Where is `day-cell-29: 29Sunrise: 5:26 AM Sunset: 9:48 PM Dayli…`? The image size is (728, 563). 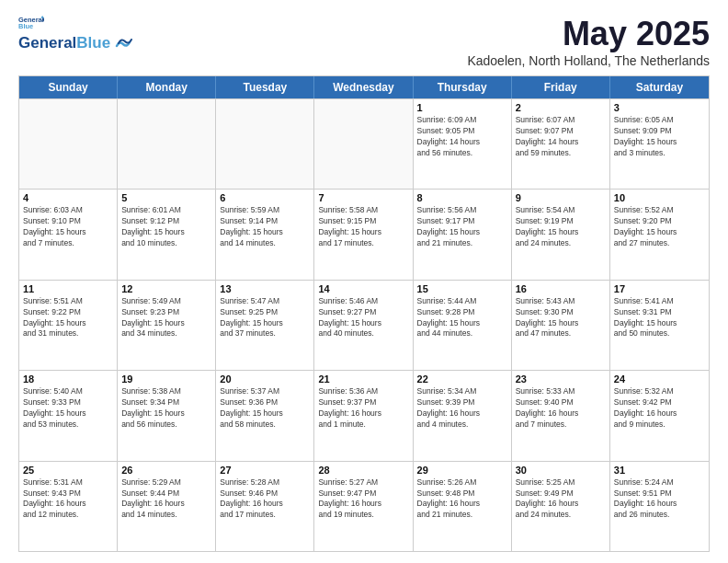
day-cell-29: 29Sunrise: 5:26 AM Sunset: 9:48 PM Dayli… is located at coordinates (463, 506).